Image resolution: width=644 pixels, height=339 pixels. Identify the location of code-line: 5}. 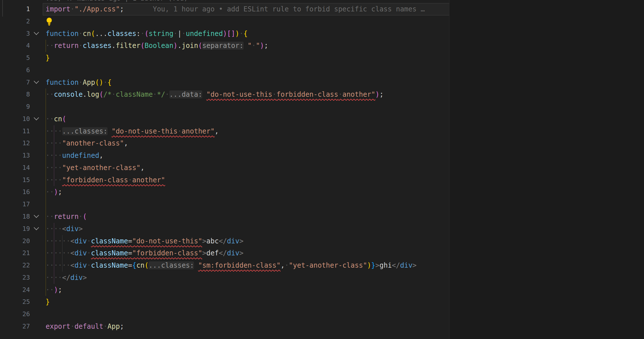
(322, 58).